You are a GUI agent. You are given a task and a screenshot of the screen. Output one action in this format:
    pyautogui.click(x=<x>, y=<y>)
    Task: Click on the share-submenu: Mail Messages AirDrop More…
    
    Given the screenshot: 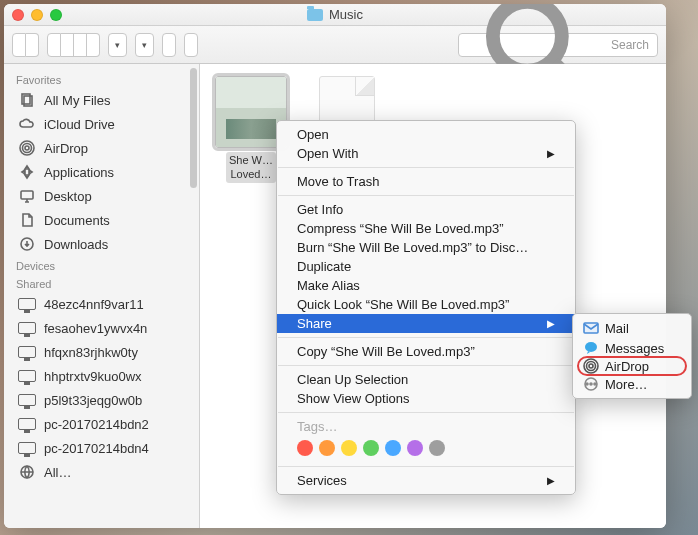 What is the action you would take?
    pyautogui.click(x=632, y=356)
    